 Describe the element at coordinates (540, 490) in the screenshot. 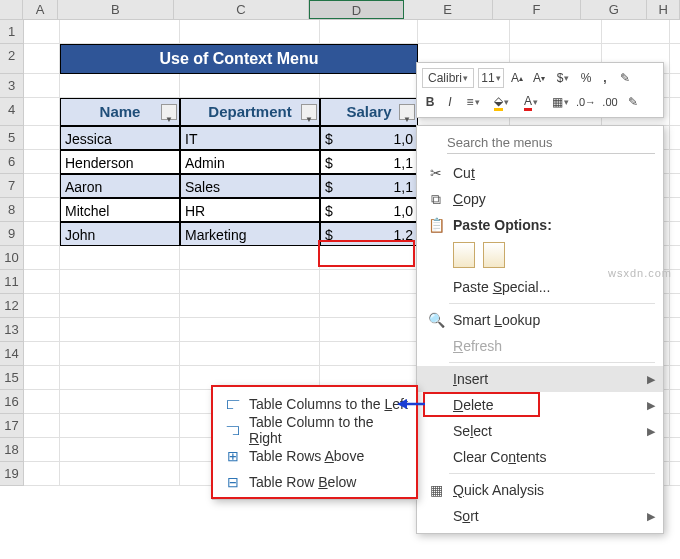

I see `menu-quick-analysis: ▦Quick Analysis` at that location.